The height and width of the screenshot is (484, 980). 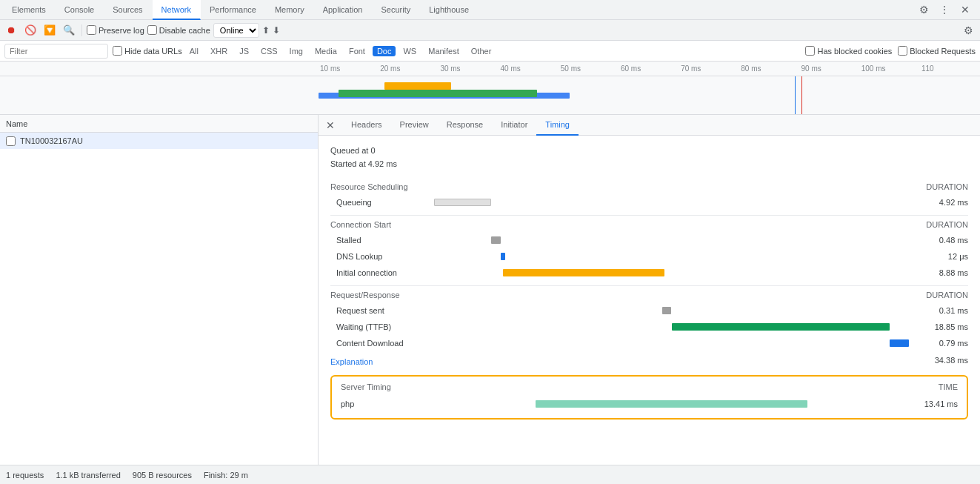 I want to click on blocked-requests-checkbox, so click(x=902, y=50).